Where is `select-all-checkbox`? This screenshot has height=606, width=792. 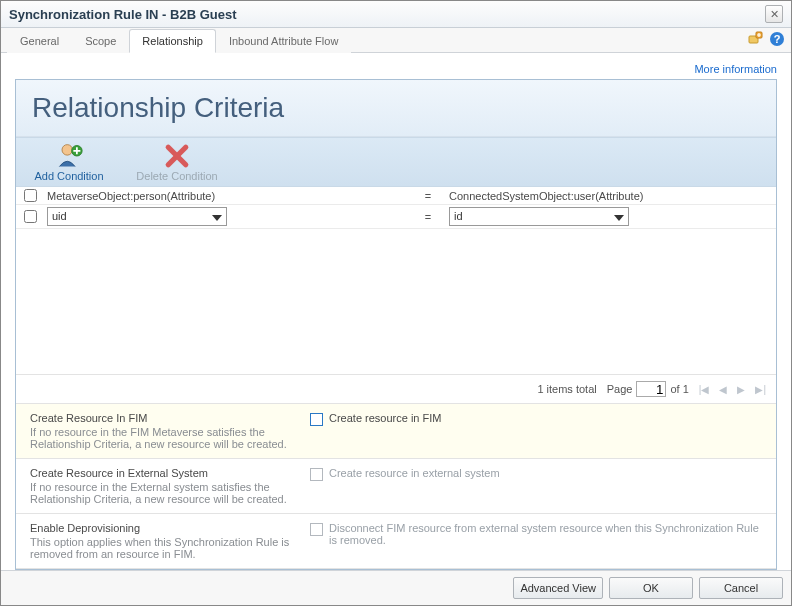
select-all-checkbox is located at coordinates (30, 196).